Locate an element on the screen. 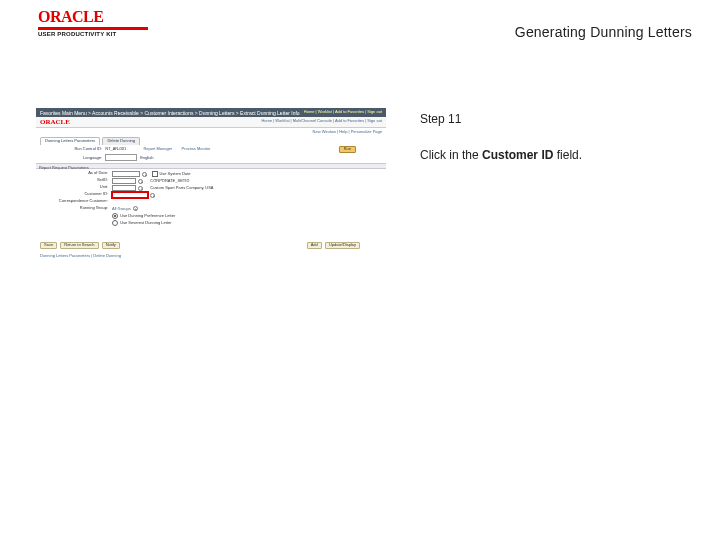 This screenshot has height=540, width=720. tab-dunning-parameters: Dunning Letters Parameters is located at coordinates (70, 141).